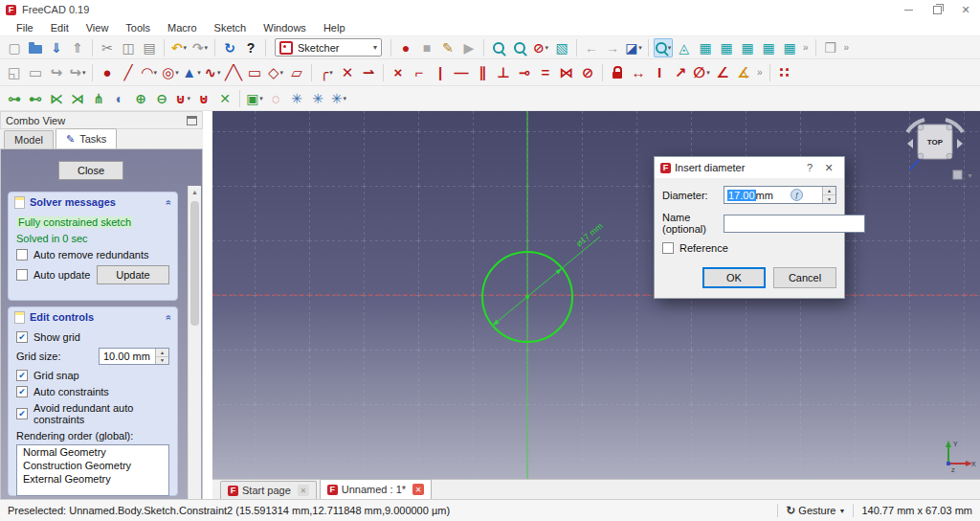 The height and width of the screenshot is (521, 980). What do you see at coordinates (347, 73) in the screenshot?
I see `trim-edge-button: ✕` at bounding box center [347, 73].